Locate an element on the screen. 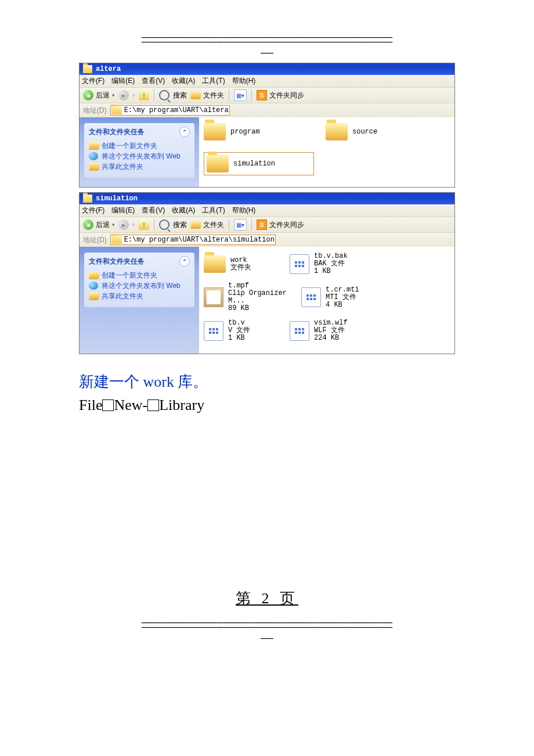 The image size is (534, 756). folder-simulation: simulation is located at coordinates (259, 164).